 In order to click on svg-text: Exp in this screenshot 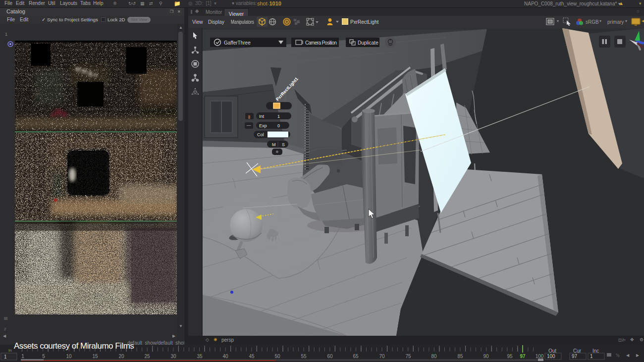, I will do `click(263, 126)`.